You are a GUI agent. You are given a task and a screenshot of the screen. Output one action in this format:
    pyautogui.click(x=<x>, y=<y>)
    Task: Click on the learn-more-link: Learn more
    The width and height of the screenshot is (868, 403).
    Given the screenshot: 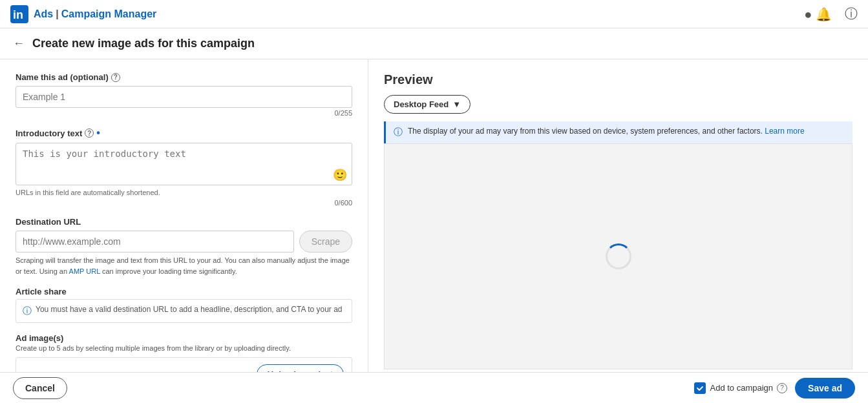 What is the action you would take?
    pyautogui.click(x=785, y=131)
    